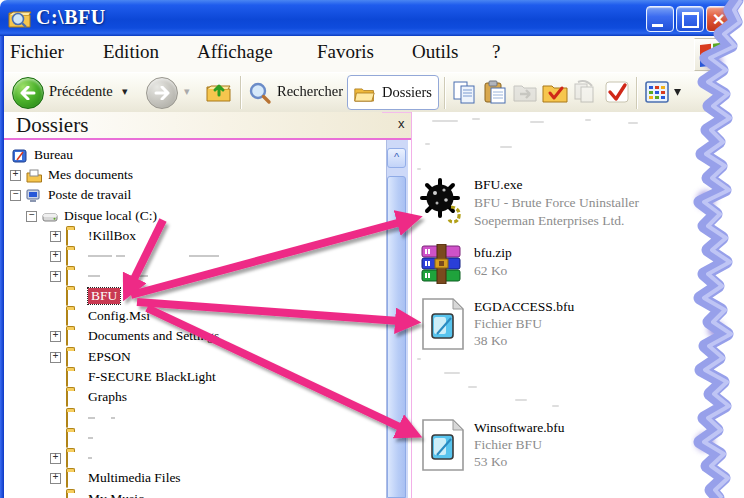 This screenshot has height=498, width=744. I want to click on views-icon, so click(657, 92).